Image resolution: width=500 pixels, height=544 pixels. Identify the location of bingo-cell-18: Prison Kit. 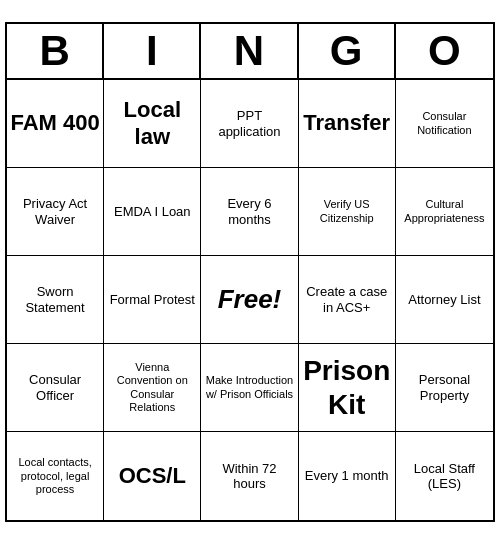
(348, 388).